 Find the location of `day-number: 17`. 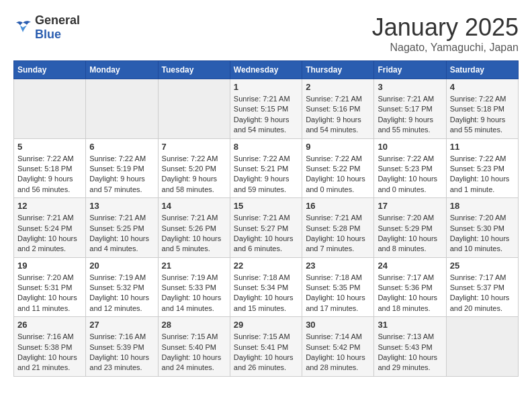

day-number: 17 is located at coordinates (410, 205).